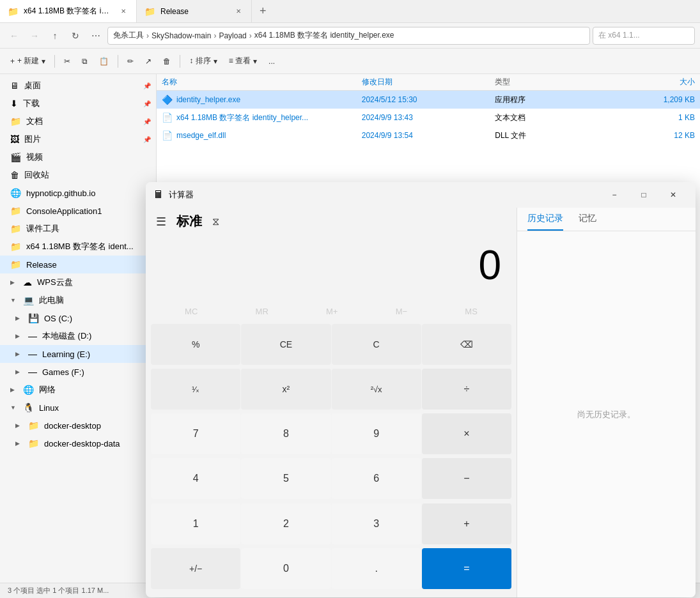 This screenshot has width=700, height=598. Describe the element at coordinates (428, 82) in the screenshot. I see `col-header-date: 修改日期` at that location.